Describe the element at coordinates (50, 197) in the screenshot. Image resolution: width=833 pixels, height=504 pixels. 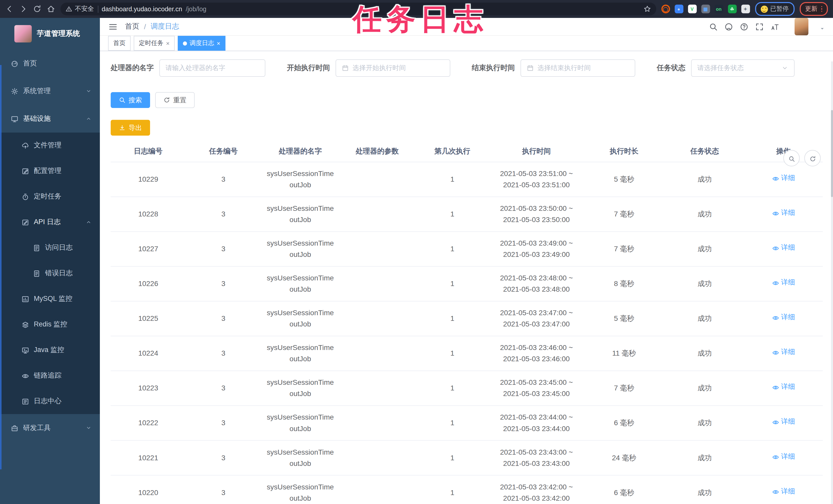
I see `sidebar-item-5: 定时任务` at that location.